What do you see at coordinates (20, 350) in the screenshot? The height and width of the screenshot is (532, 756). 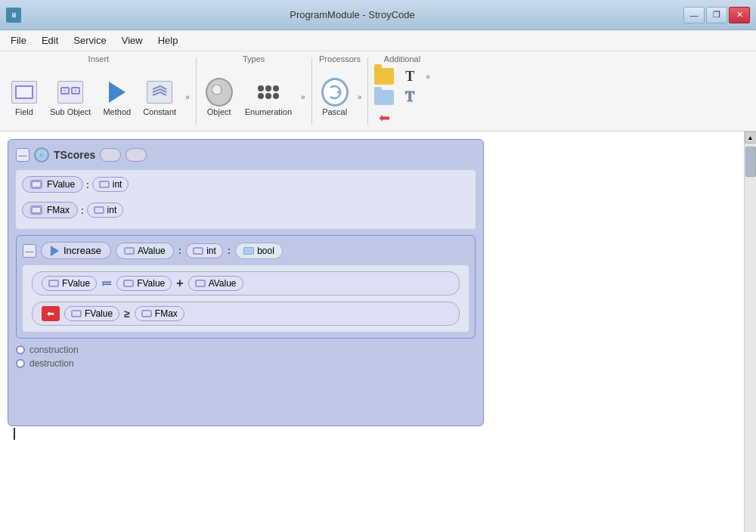 I see `construction-circle` at bounding box center [20, 350].